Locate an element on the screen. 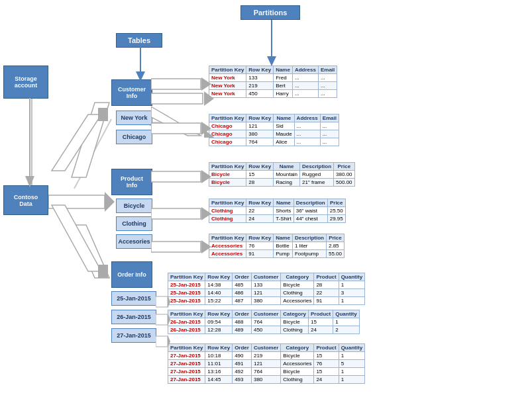  table-cell: 5 is located at coordinates (351, 364).